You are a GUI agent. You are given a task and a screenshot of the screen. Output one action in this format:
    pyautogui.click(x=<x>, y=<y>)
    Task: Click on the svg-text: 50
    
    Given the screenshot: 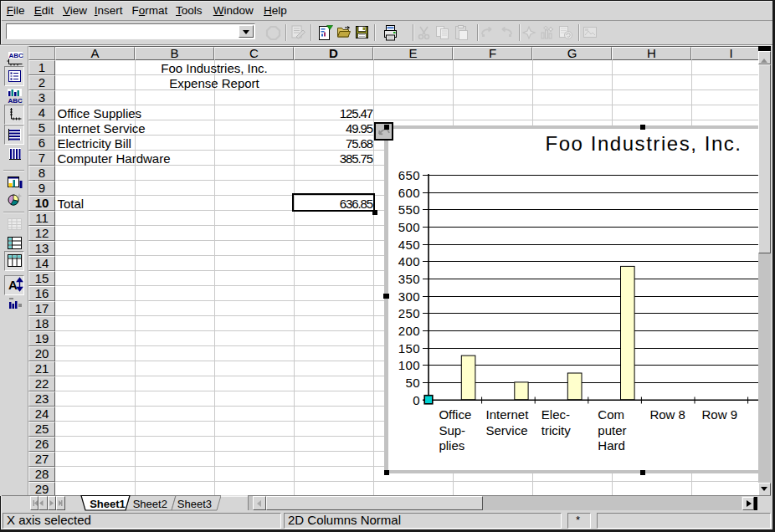 What is the action you would take?
    pyautogui.click(x=413, y=383)
    